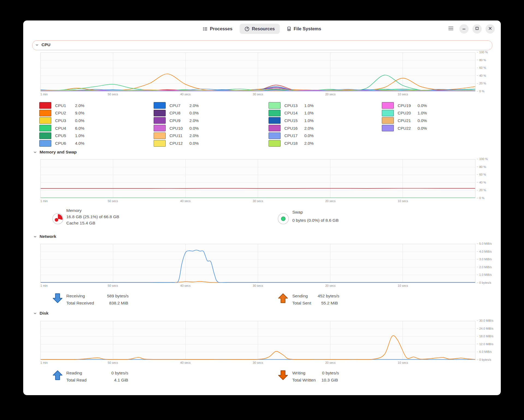  Describe the element at coordinates (175, 105) in the screenshot. I see `cpu-legend-label: CPU7` at that location.